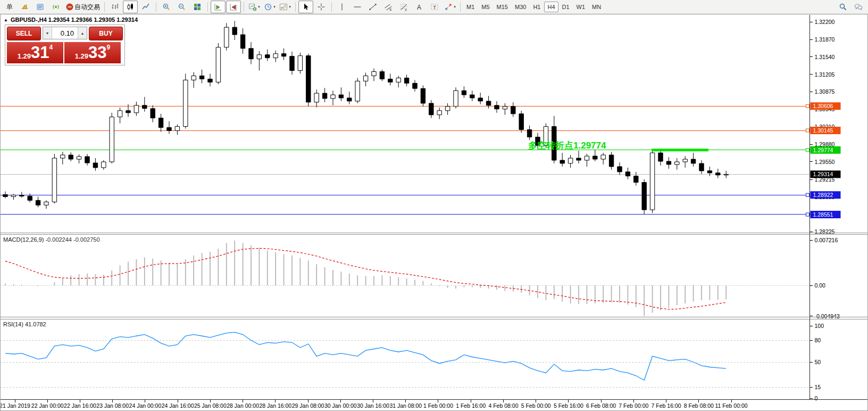  I want to click on chat-button, so click(858, 7).